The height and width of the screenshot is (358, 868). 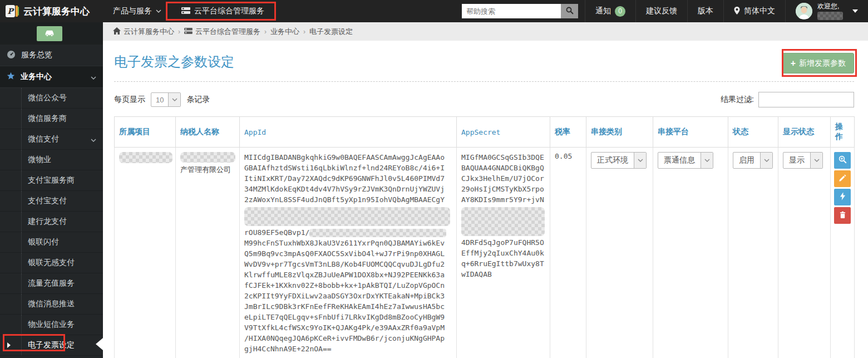 I want to click on sidebar-item-micro-property: 微物业, so click(x=51, y=160).